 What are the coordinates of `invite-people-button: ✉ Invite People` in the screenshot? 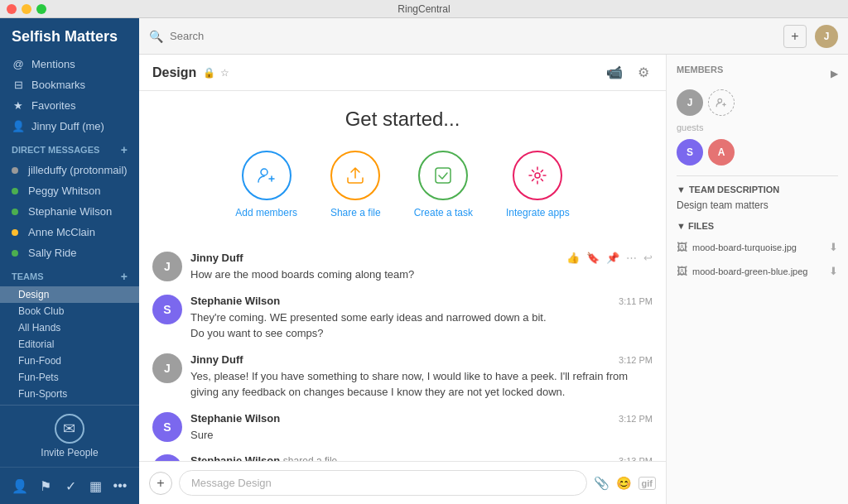 It's located at (70, 436).